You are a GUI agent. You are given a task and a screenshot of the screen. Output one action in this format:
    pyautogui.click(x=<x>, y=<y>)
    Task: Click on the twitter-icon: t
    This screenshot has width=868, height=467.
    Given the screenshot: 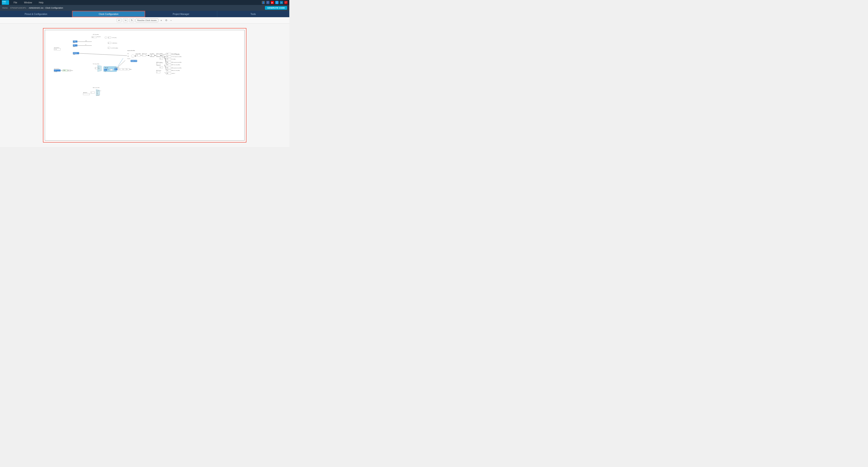 What is the action you would take?
    pyautogui.click(x=277, y=3)
    